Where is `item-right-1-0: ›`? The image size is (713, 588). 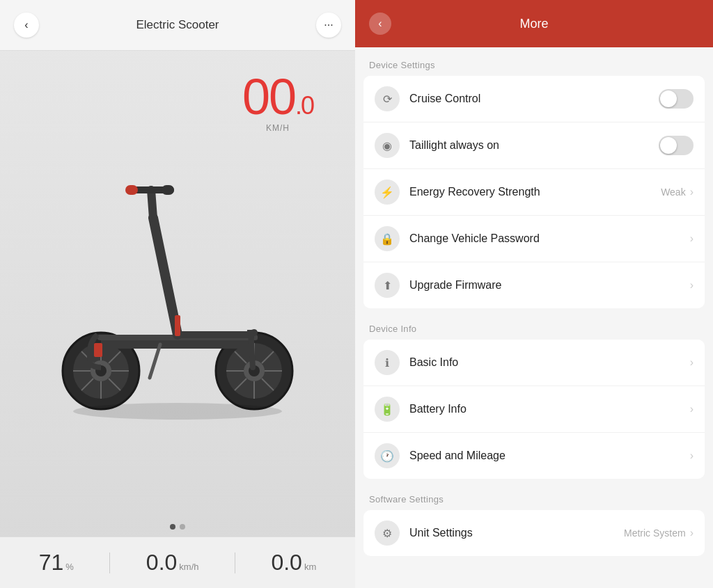
item-right-1-0: › is located at coordinates (692, 363).